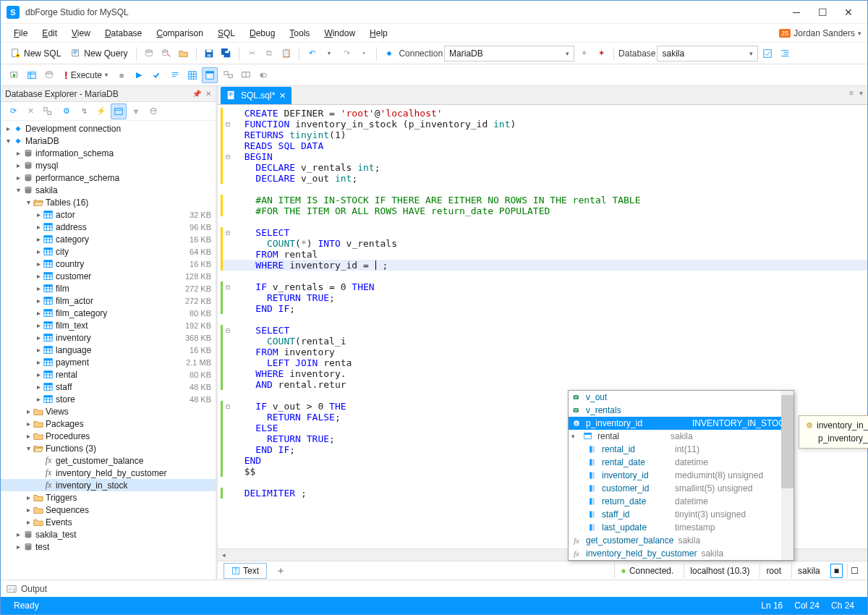  What do you see at coordinates (109, 436) in the screenshot?
I see `tree-node-procedures: ▸Procedures` at bounding box center [109, 436].